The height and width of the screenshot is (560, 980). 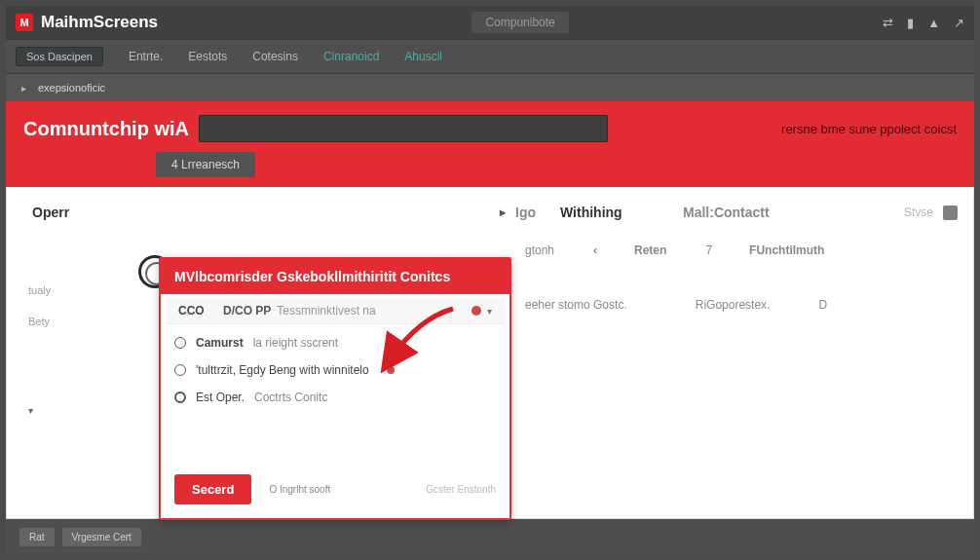 What do you see at coordinates (951, 212) in the screenshot?
I see `col-state-box-icon` at bounding box center [951, 212].